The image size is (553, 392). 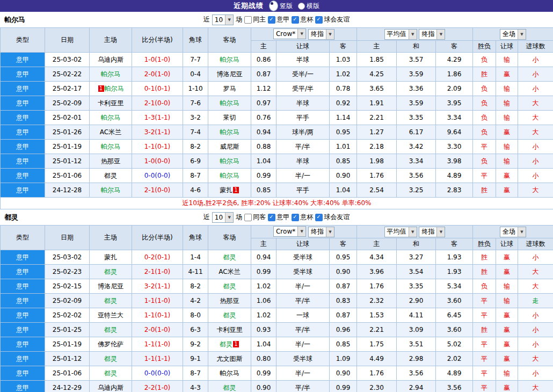 I want to click on horizontal-layout-option: 横版, so click(x=309, y=6).